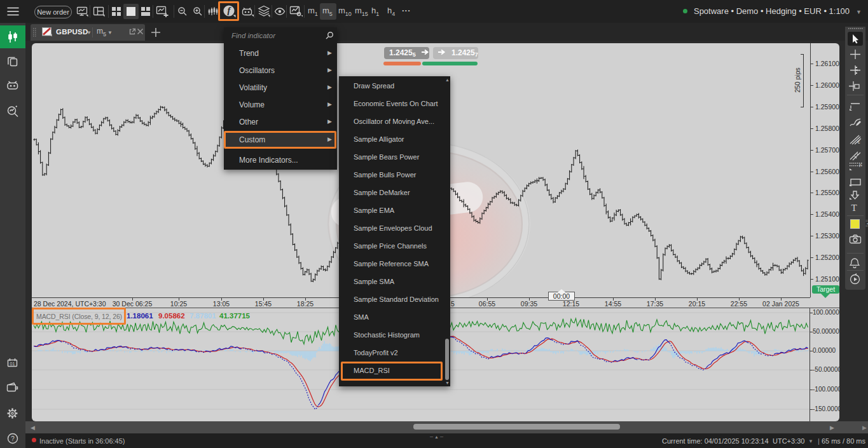 This screenshot has width=868, height=448. What do you see at coordinates (853, 207) in the screenshot?
I see `svg-text: T` at bounding box center [853, 207].